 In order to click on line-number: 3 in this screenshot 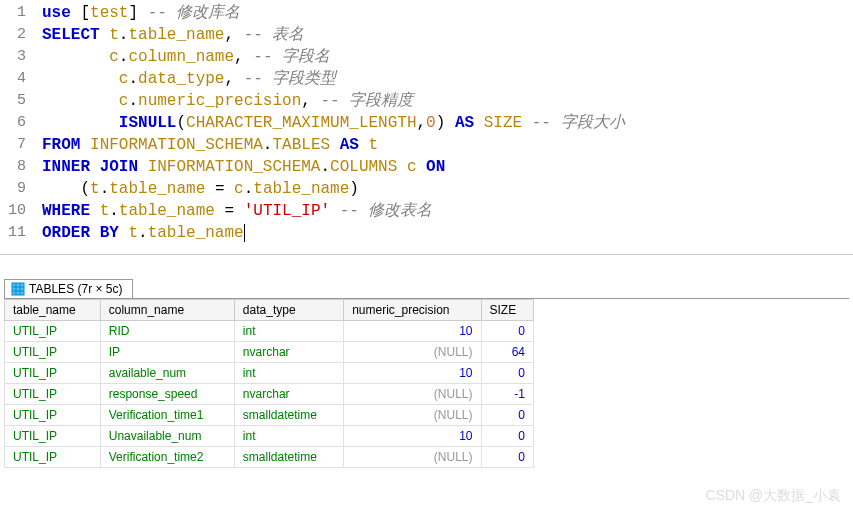, I will do `click(17, 57)`.